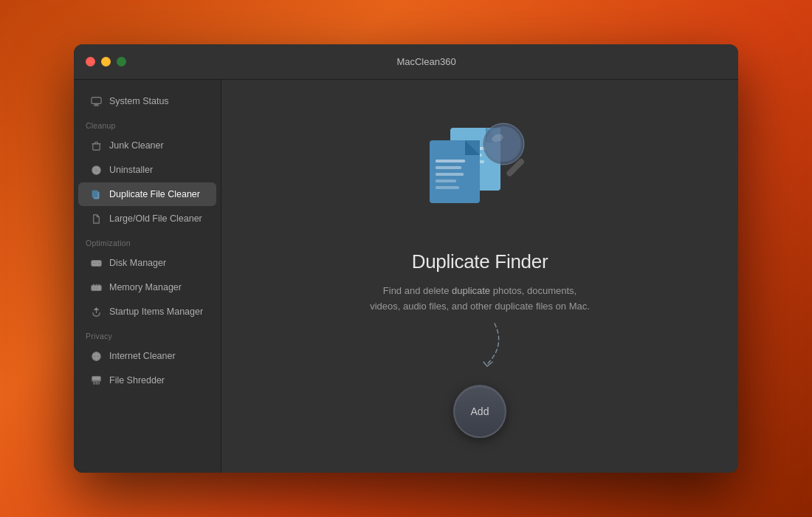 The image size is (812, 517). Describe the element at coordinates (148, 123) in the screenshot. I see `sidebar-section-cleanup: Cleanup` at that location.